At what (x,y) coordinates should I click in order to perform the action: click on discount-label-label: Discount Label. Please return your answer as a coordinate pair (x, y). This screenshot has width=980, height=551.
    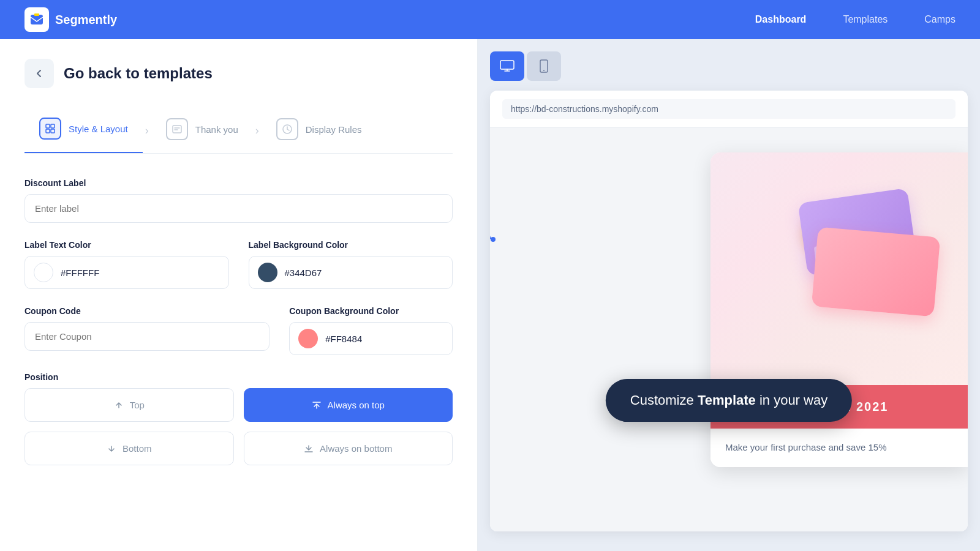
    Looking at the image, I should click on (239, 183).